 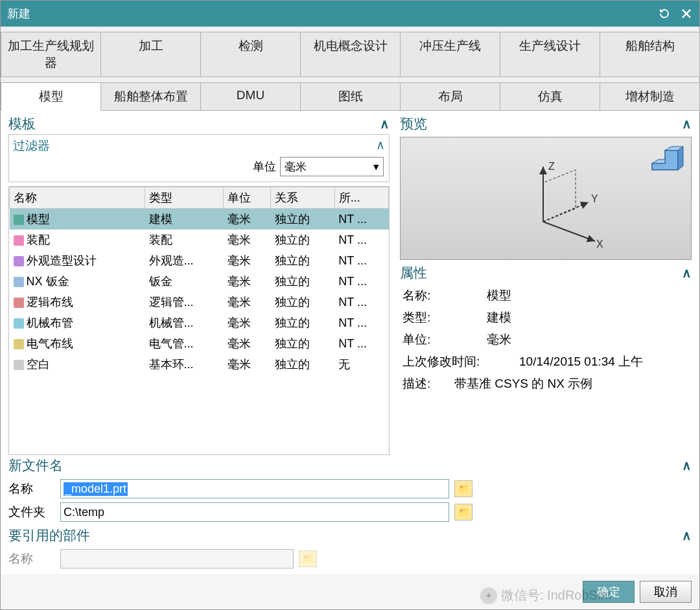 I want to click on tab-加工: 加工, so click(x=150, y=54).